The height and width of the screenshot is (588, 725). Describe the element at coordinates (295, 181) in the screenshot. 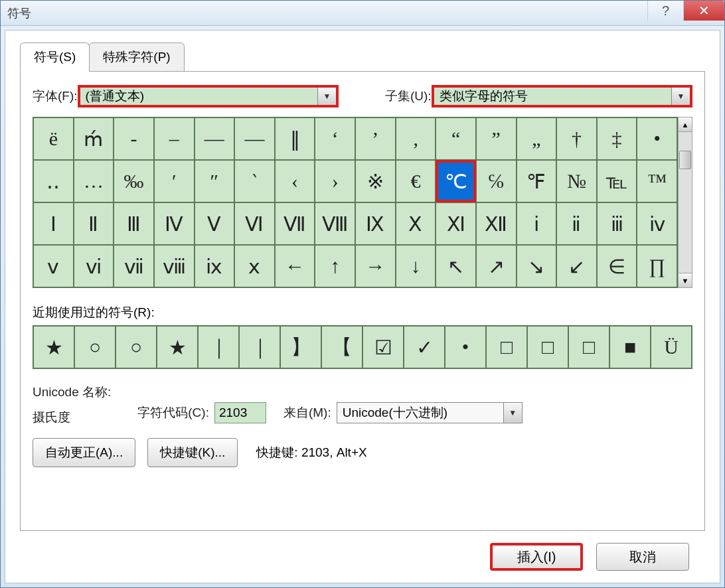

I see `symbol-cell: ‹` at that location.